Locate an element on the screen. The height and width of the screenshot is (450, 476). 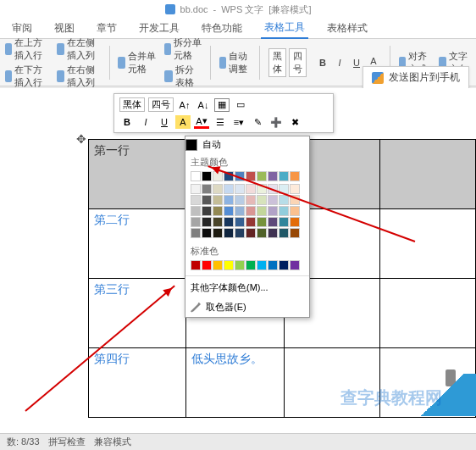
italic-button: I is located at coordinates (340, 63).